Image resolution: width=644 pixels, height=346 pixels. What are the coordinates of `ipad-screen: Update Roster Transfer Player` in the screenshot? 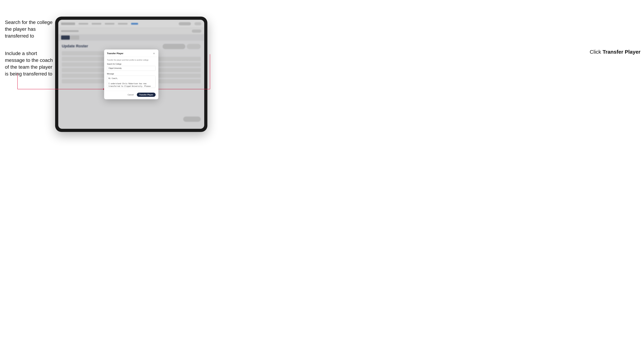 It's located at (131, 74).